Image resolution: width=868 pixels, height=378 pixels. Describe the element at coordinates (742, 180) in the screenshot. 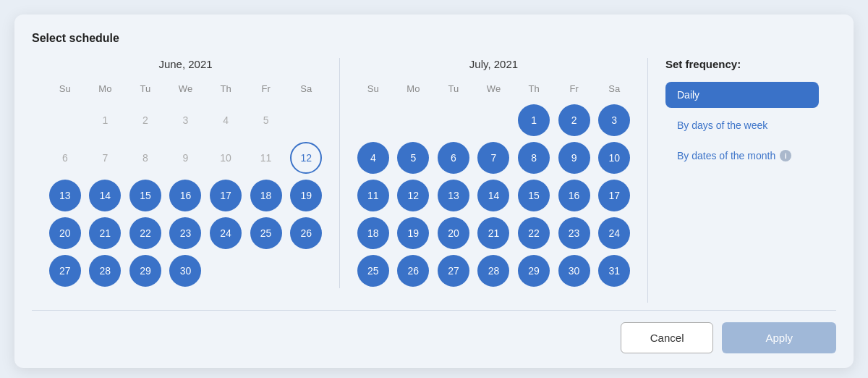

I see `frequency-section: Set frequency: DailyBy days of the weekB…` at that location.